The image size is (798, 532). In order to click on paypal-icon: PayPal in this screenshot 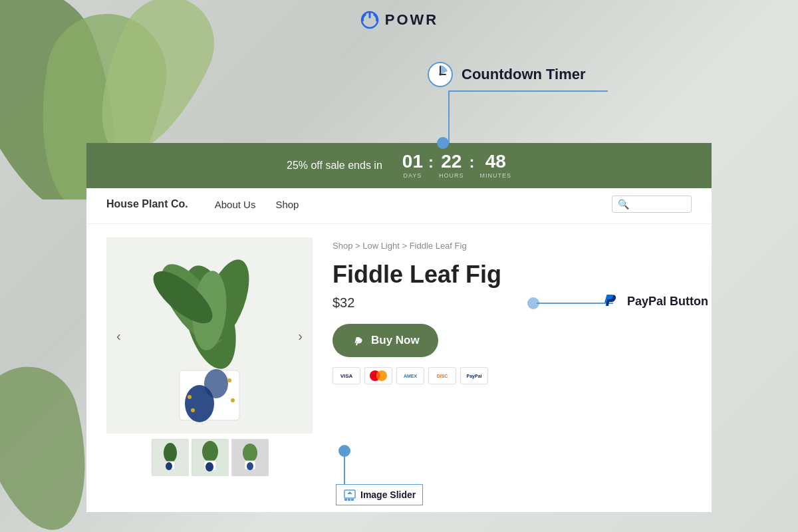, I will do `click(474, 376)`.